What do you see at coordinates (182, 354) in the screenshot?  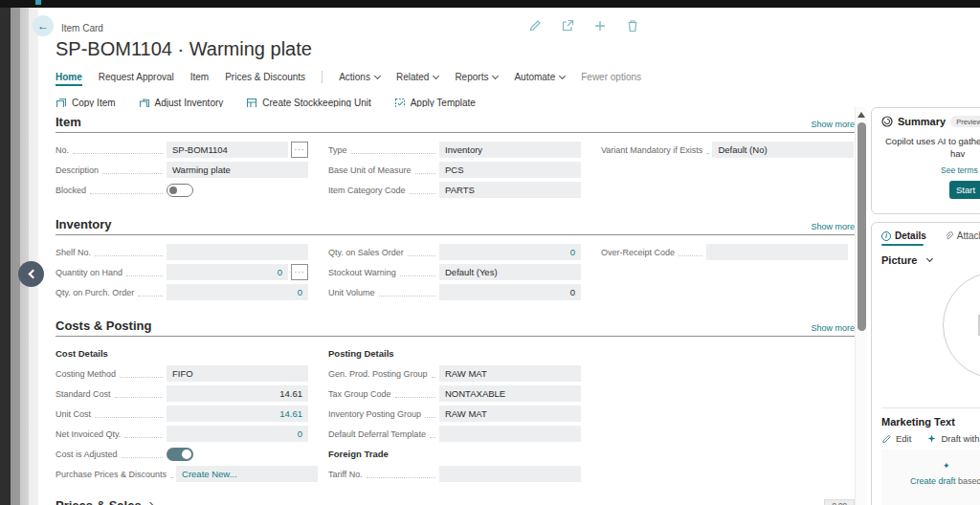 I see `group-cost-details: Cost Details` at bounding box center [182, 354].